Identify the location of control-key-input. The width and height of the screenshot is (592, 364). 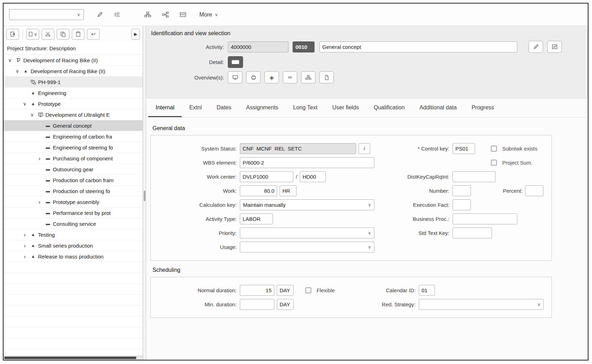
(464, 148).